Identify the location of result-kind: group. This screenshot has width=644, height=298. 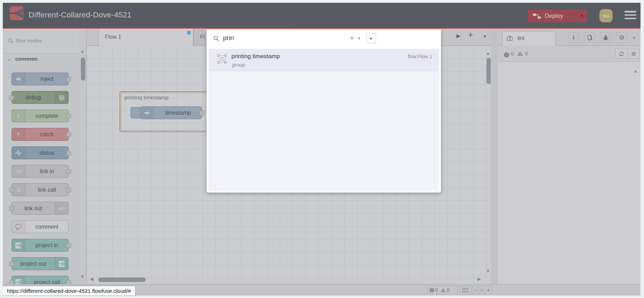
(238, 65).